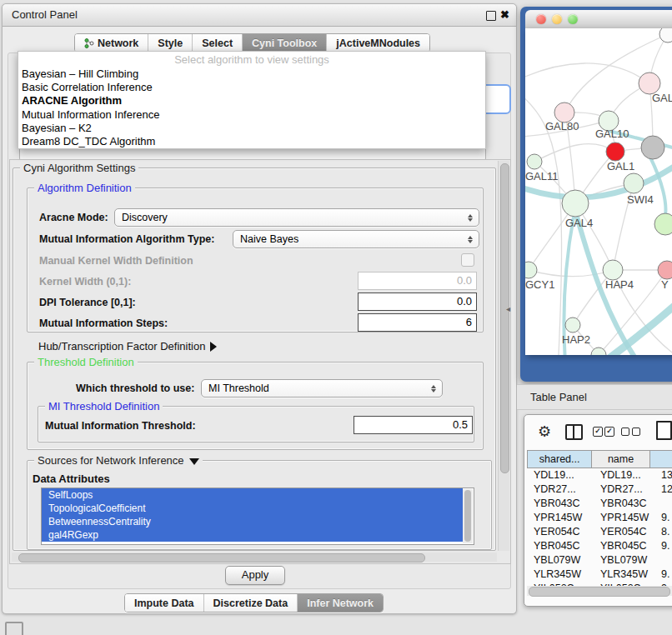 The image size is (672, 635). I want to click on attribute-list-item: BetweennessCentrality, so click(252, 522).